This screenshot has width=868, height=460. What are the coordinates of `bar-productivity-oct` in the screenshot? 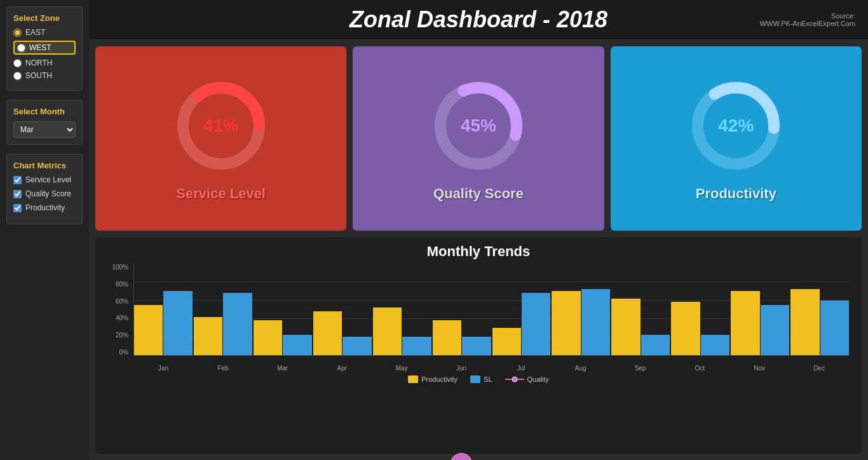 It's located at (685, 328).